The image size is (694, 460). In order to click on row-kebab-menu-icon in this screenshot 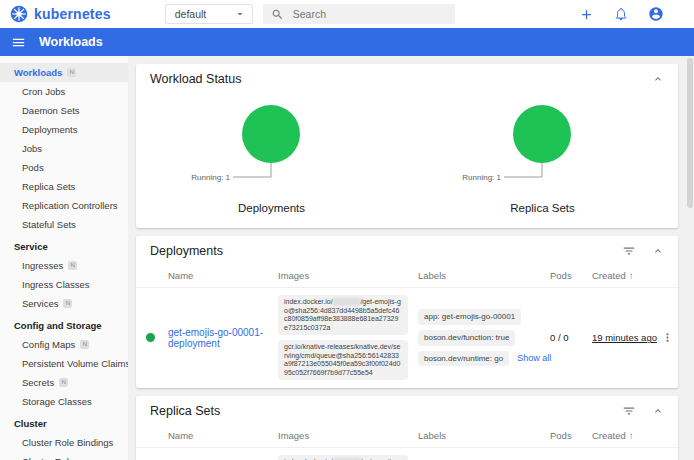, I will do `click(668, 338)`.